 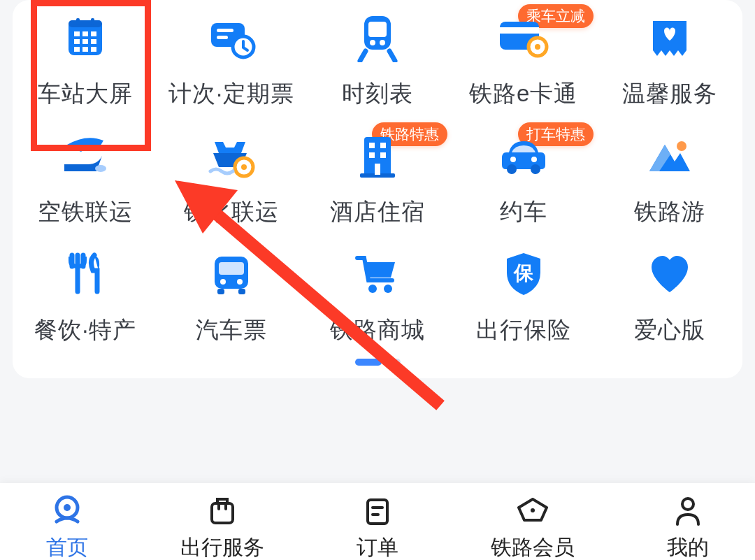 I want to click on nav-travel-service: 出行服务, so click(x=222, y=526).